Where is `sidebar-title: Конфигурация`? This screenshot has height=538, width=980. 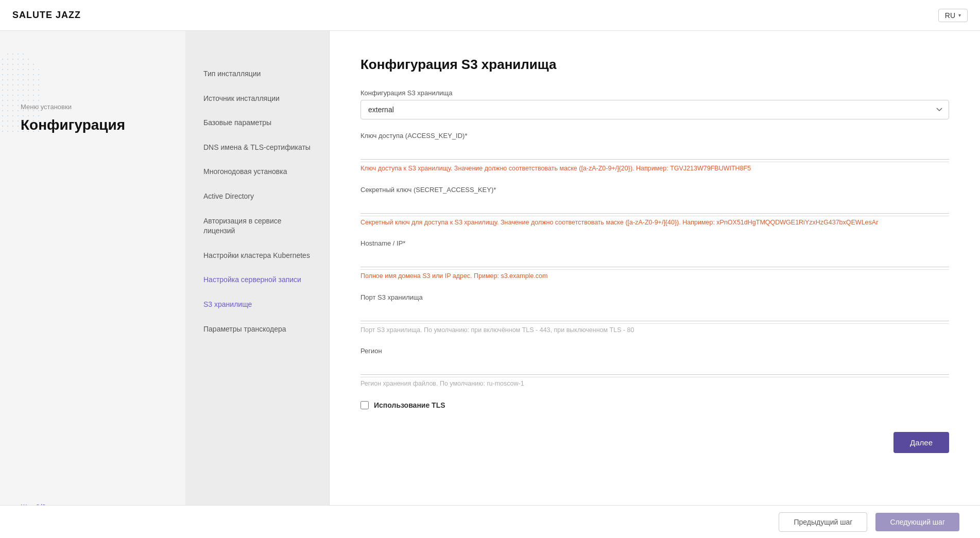
sidebar-title: Конфигурация is located at coordinates (93, 125).